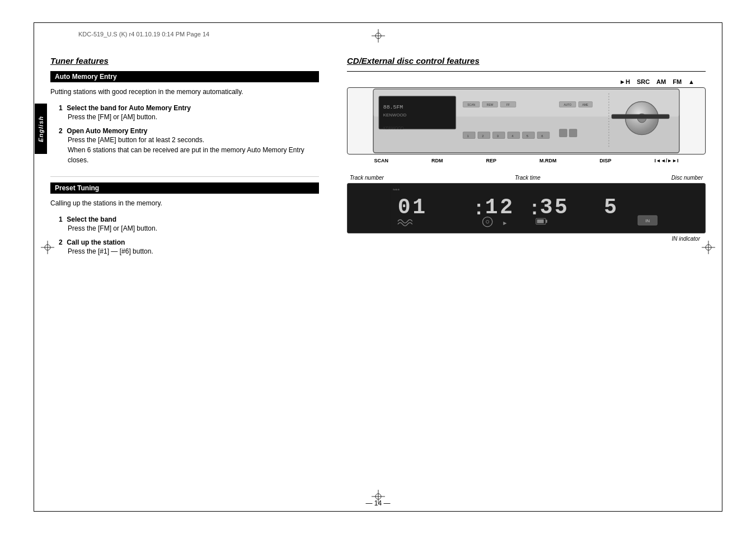  Describe the element at coordinates (526, 121) in the screenshot. I see `device-diagram: ►H SRC AM FM ▲ 88.5FM KENWOOD` at that location.